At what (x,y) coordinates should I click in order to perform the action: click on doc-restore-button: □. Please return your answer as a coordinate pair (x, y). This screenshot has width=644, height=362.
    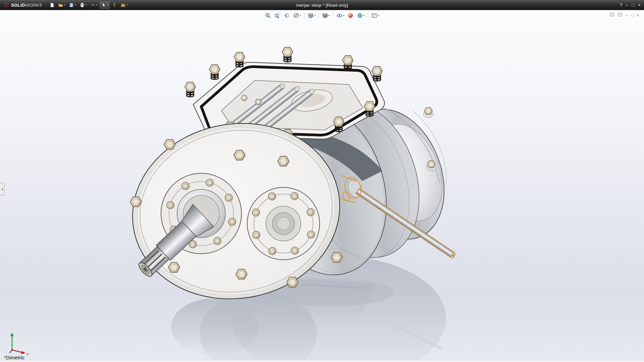
    Looking at the image, I should click on (633, 15).